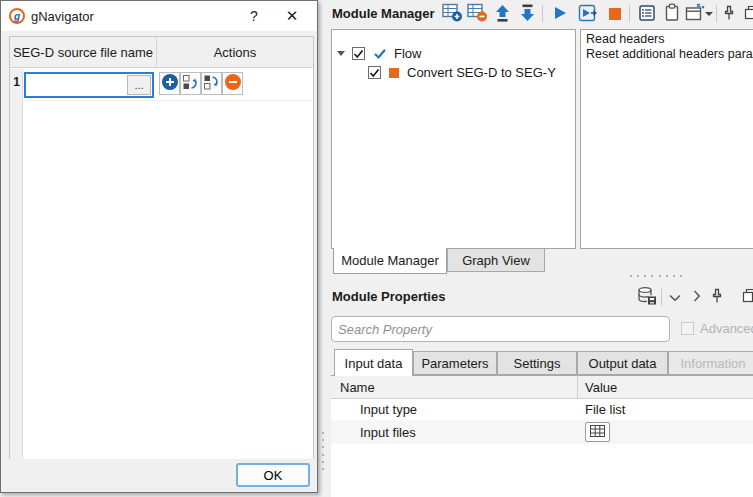 The image size is (753, 497). Describe the element at coordinates (190, 84) in the screenshot. I see `move-row-up-icon` at that location.